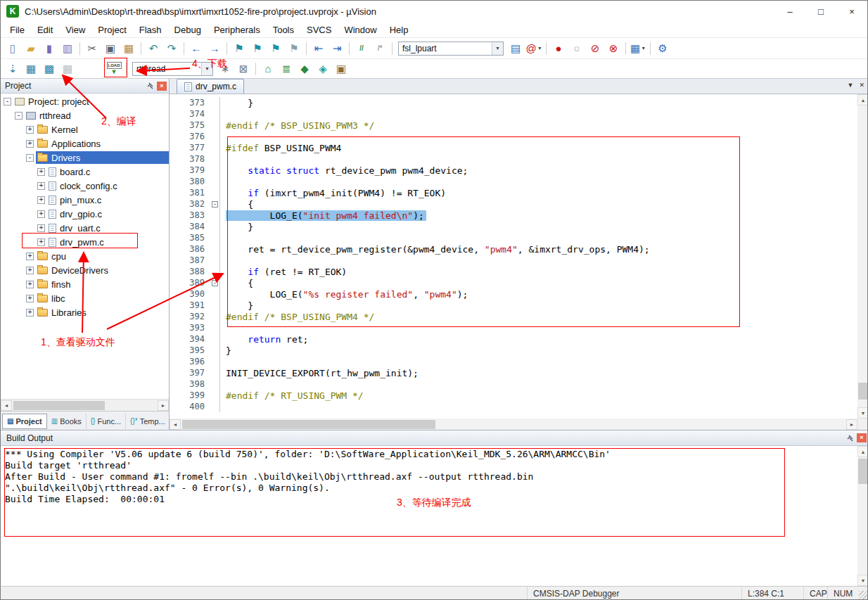 The height and width of the screenshot is (600, 868). I want to click on code-line-375: 375#endif /* BSP_USING_PWM3 */, so click(513, 125).